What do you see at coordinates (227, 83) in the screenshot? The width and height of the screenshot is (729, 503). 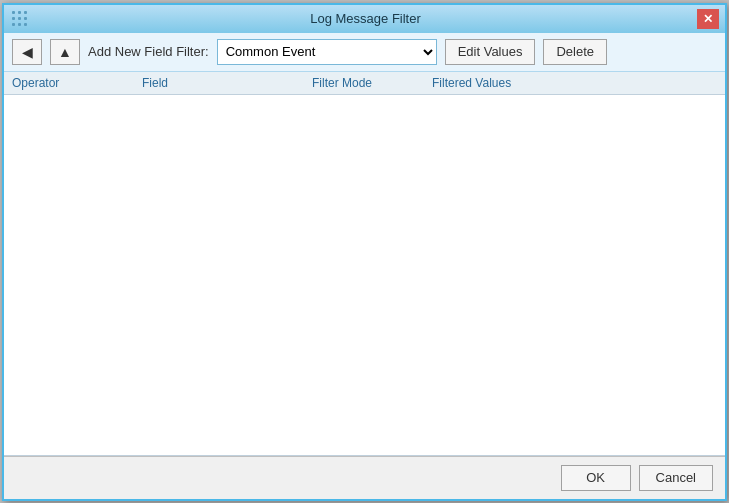 I see `column-header-field: Field` at bounding box center [227, 83].